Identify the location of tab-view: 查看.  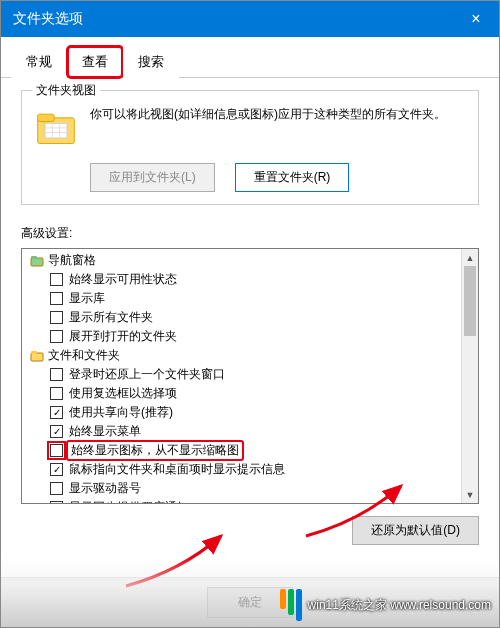
(95, 62).